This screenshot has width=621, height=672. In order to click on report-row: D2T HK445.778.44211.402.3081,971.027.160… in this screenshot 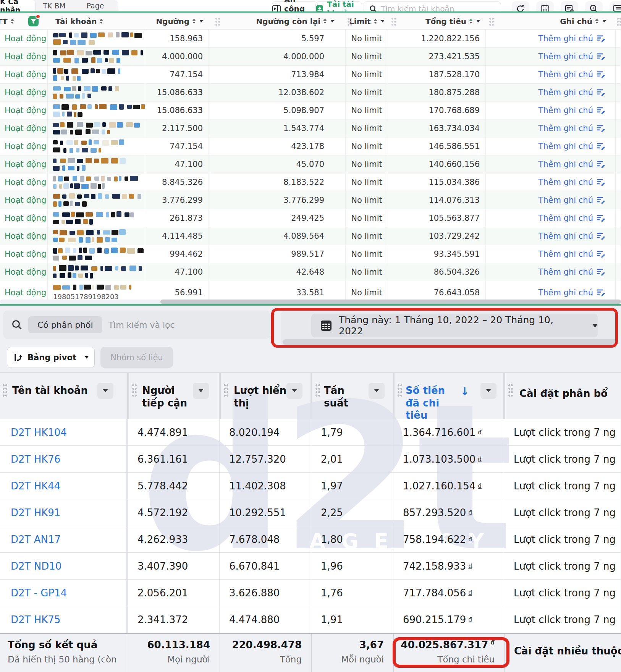, I will do `click(310, 486)`.